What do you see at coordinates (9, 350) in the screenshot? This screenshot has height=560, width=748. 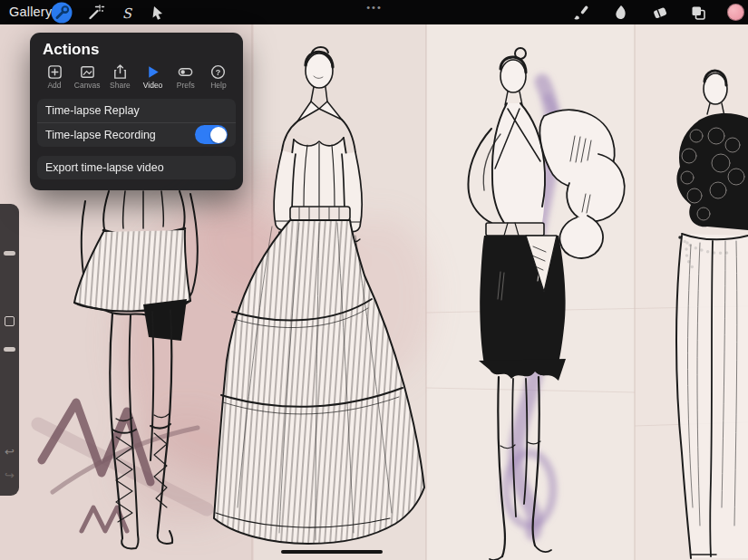 I see `sidebar-sliders: ↩ ↪` at bounding box center [9, 350].